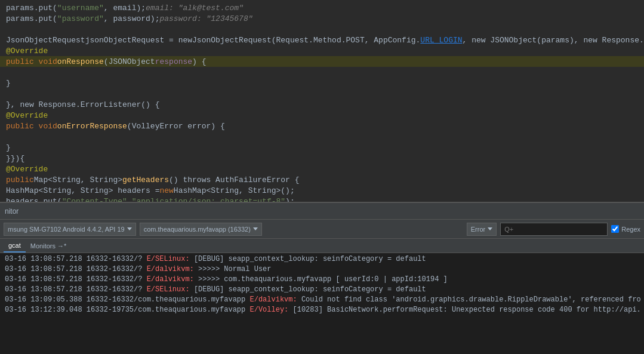  Describe the element at coordinates (111, 105) in the screenshot. I see `code-token: ErrorListener` at that location.